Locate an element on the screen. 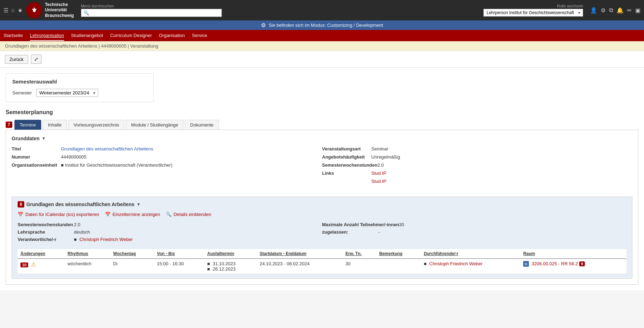  cell-startdatum: 24.10.2023 - 06.02.2024 is located at coordinates (300, 266).